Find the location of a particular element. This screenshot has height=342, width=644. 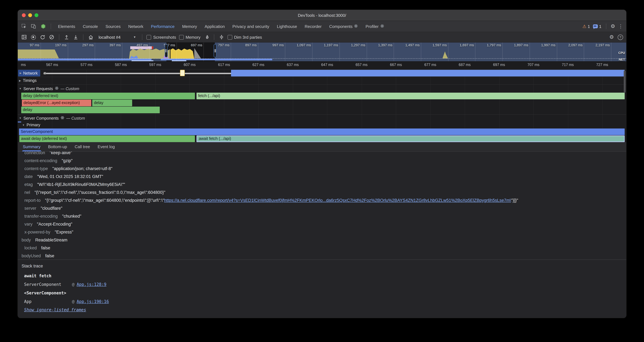

reload-and-record-button is located at coordinates (42, 37).